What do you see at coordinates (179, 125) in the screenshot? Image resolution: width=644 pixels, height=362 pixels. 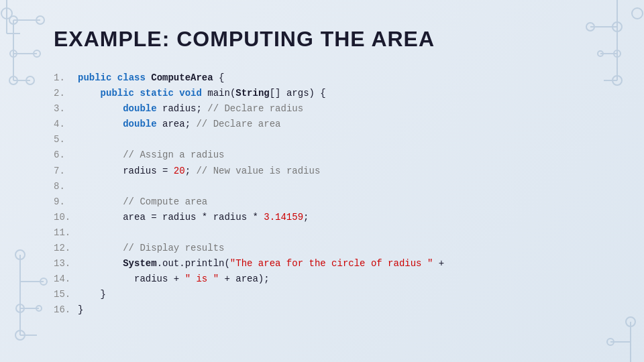 I see `code-text-4: double area; // Declare area` at bounding box center [179, 125].